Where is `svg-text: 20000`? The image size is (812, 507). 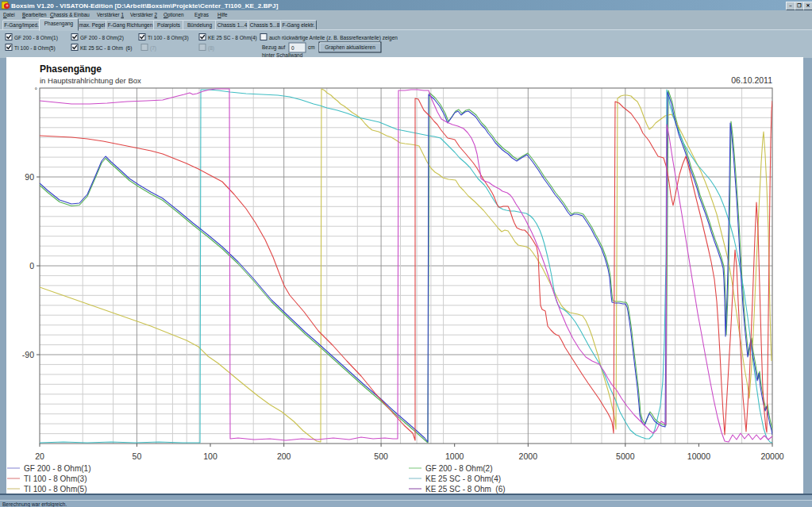 svg-text: 20000 is located at coordinates (772, 456).